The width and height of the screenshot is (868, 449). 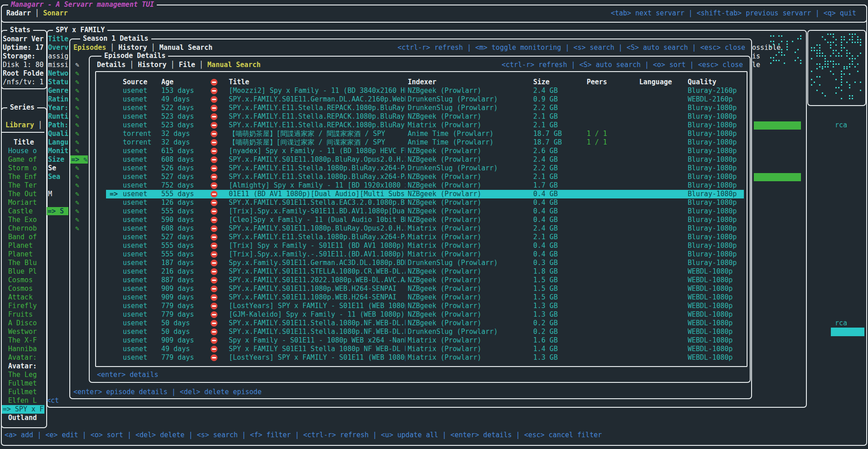 I want to click on cell-title: [Trix] Spy x Family - S01E11 (BD AV1 108…, so click(x=317, y=246).